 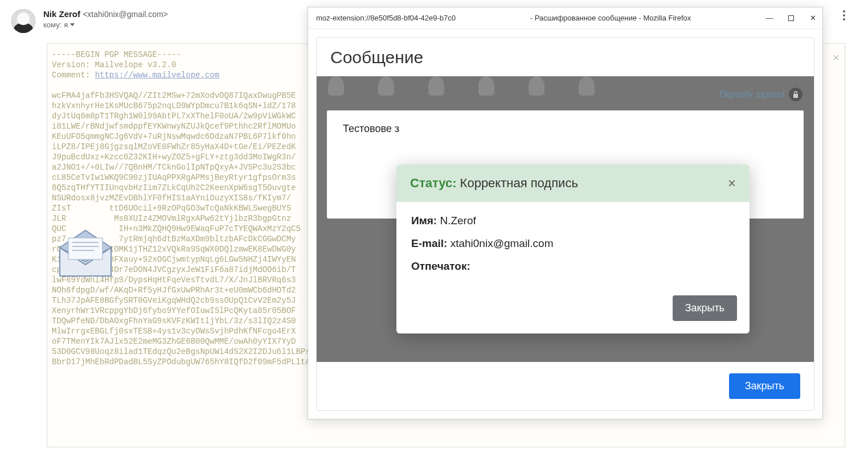 What do you see at coordinates (752, 94) in the screenshot?
I see `signed-label: Digitally signed` at bounding box center [752, 94].